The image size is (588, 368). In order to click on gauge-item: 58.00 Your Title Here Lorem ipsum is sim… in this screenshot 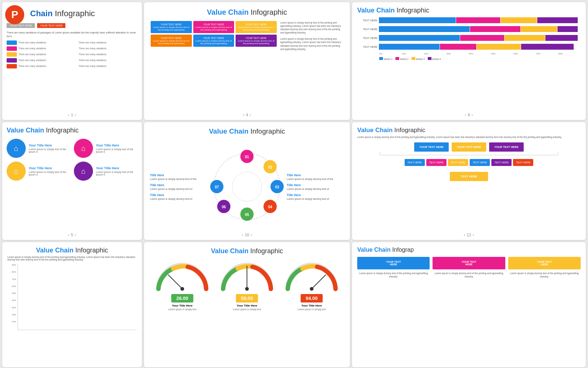, I will do `click(247, 285)`.